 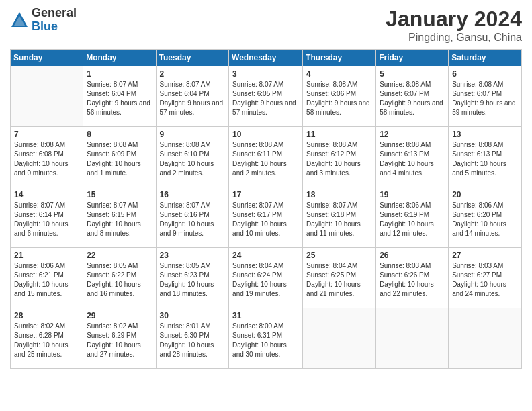 I want to click on day-number: 16, so click(x=193, y=195).